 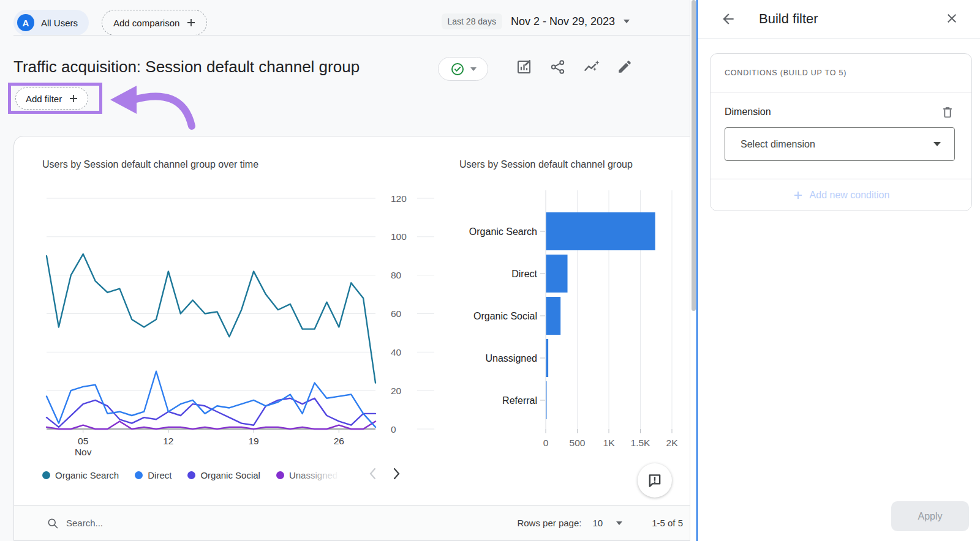 What do you see at coordinates (186, 67) in the screenshot?
I see `page-title: Traffic acquisition: Session default cha…` at bounding box center [186, 67].